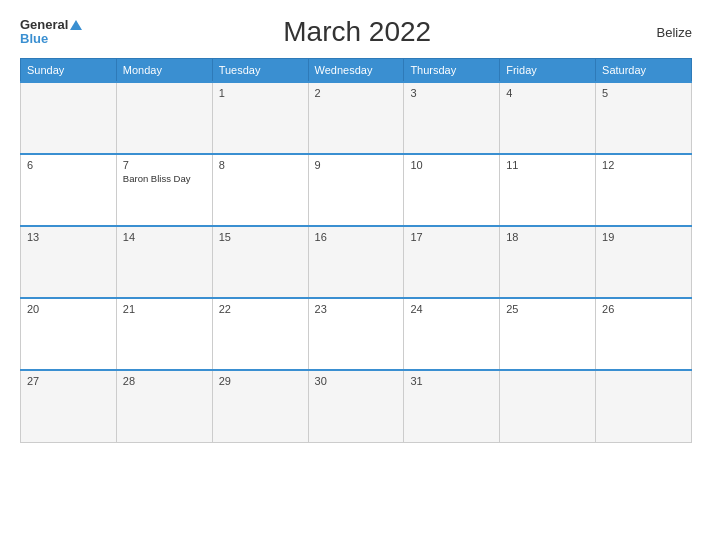 Image resolution: width=712 pixels, height=550 pixels. Describe the element at coordinates (260, 237) in the screenshot. I see `day-number: 15` at that location.